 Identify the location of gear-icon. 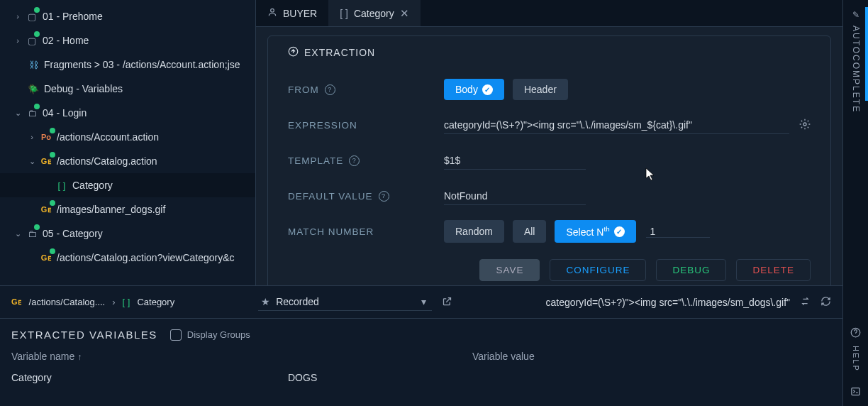
(805, 125).